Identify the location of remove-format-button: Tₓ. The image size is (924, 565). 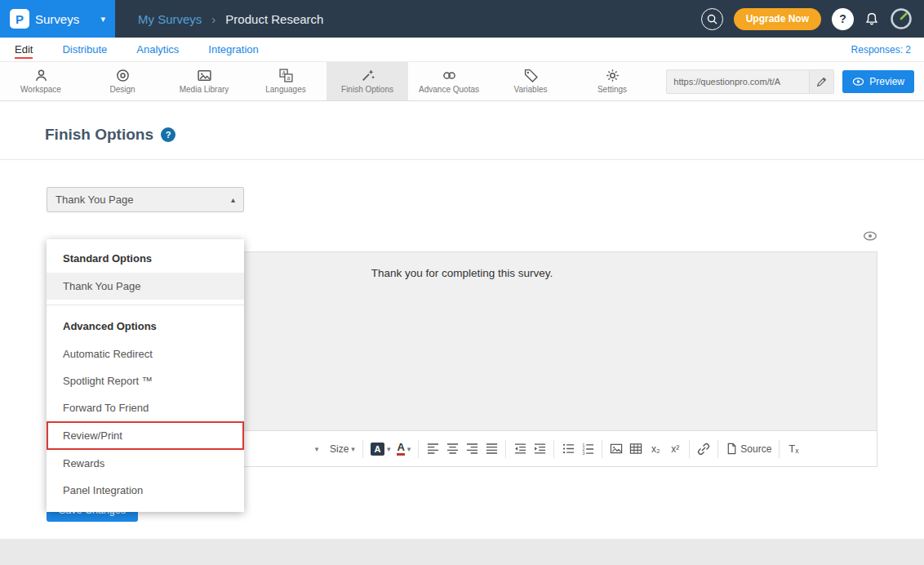
(793, 449).